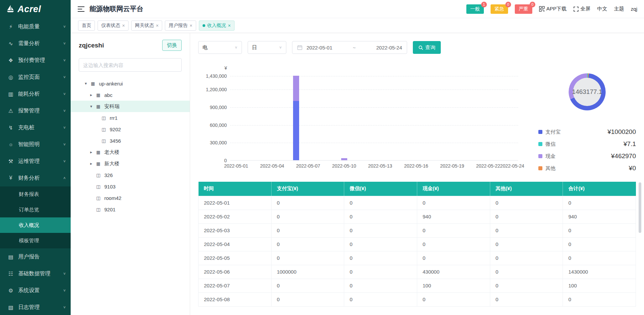  Describe the element at coordinates (475, 9) in the screenshot. I see `alert-badge-label: 一般` at that location.